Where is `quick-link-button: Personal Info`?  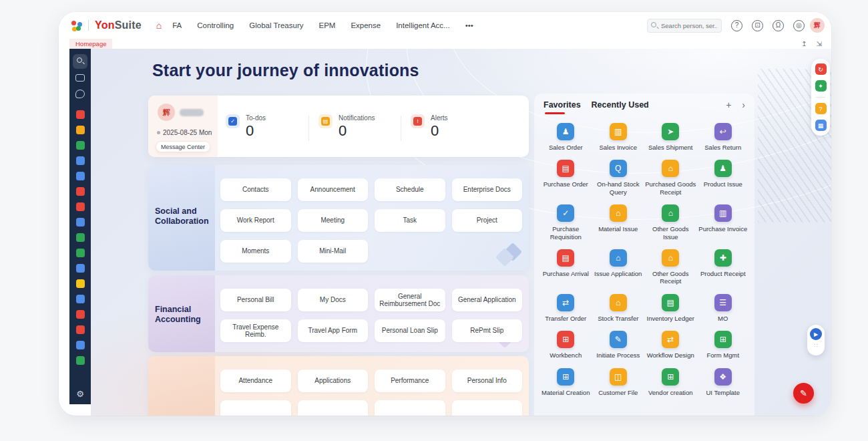
quick-link-button: Personal Info is located at coordinates (487, 381).